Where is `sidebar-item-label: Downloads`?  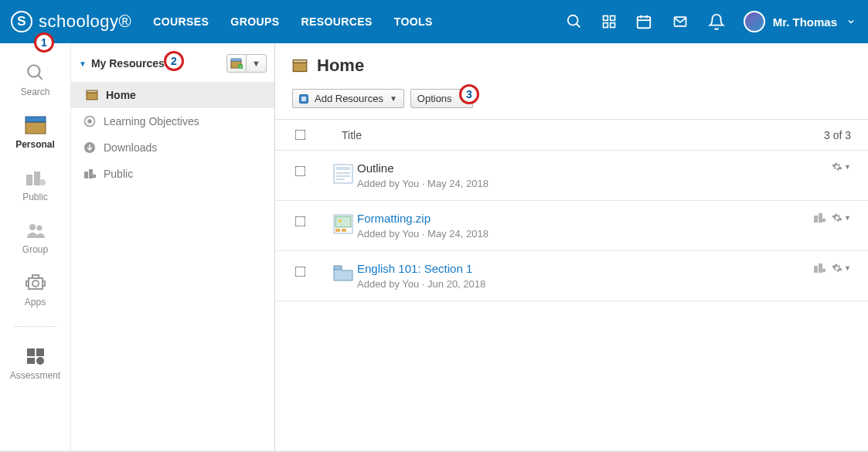 sidebar-item-label: Downloads is located at coordinates (130, 148).